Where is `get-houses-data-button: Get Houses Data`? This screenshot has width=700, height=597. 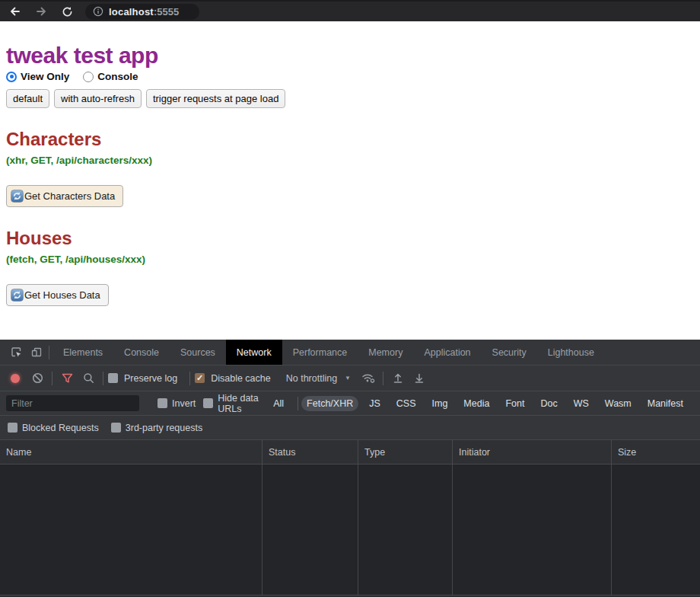 get-houses-data-button: Get Houses Data is located at coordinates (58, 295).